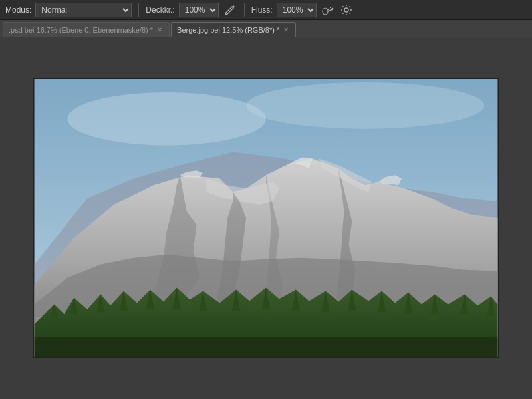 The image size is (532, 399). What do you see at coordinates (233, 29) in the screenshot?
I see `tab-berge: Berge.jpg bei 12.5% (RGB/8*) * ✕` at bounding box center [233, 29].